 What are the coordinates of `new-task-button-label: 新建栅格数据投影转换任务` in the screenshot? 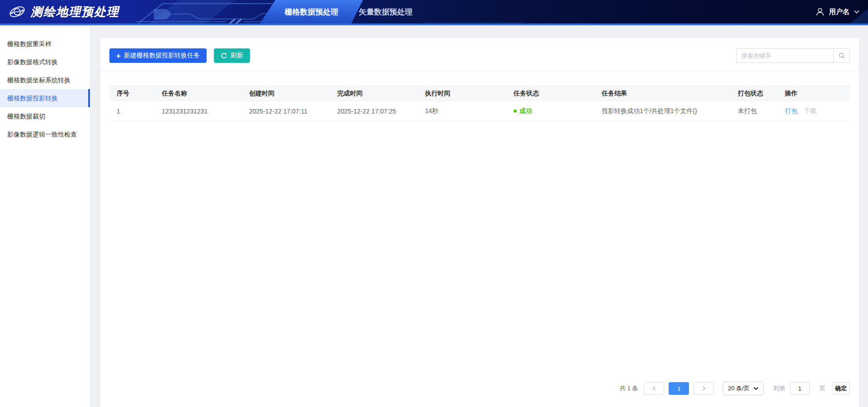 It's located at (162, 56).